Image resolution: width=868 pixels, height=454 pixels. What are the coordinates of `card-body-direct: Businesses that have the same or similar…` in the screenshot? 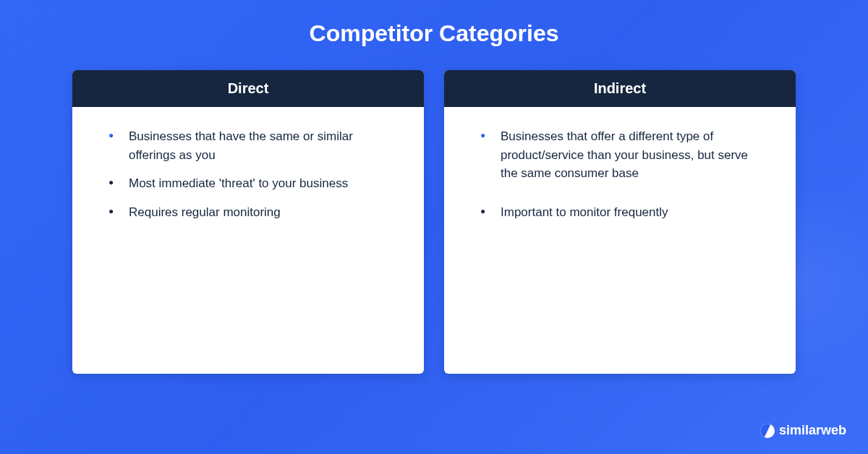 It's located at (248, 179).